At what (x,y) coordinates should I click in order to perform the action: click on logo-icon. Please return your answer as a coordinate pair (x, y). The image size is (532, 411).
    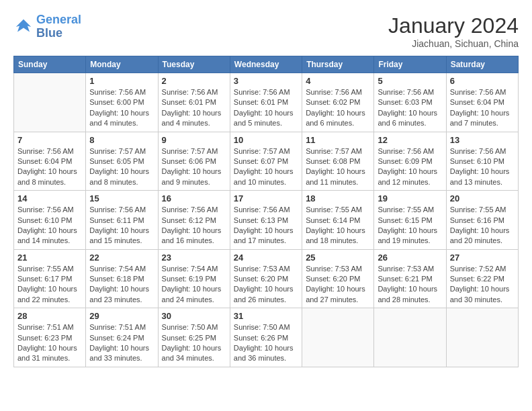
    Looking at the image, I should click on (24, 27).